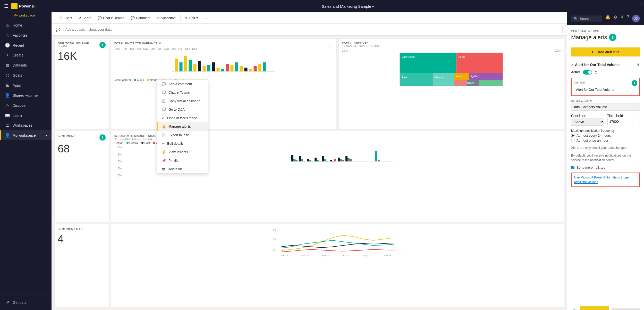 Image resolution: width=644 pixels, height=310 pixels. I want to click on cancel-button: Cancel, so click(626, 309).